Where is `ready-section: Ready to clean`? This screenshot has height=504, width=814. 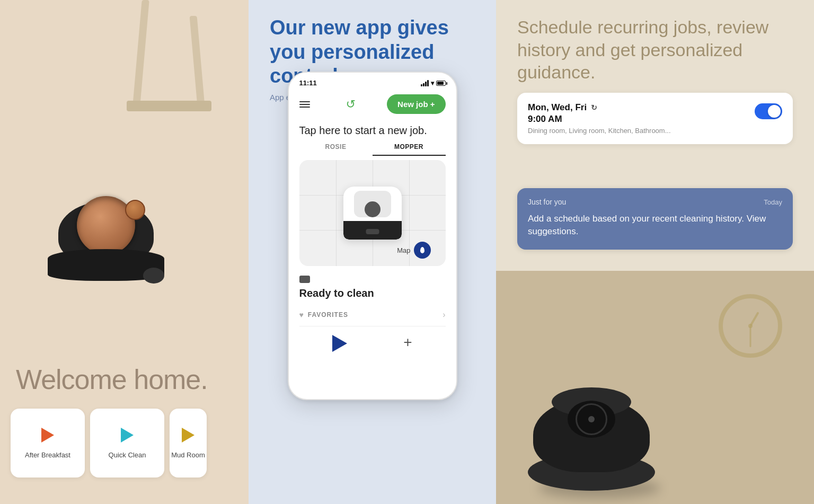 ready-section: Ready to clean is located at coordinates (373, 286).